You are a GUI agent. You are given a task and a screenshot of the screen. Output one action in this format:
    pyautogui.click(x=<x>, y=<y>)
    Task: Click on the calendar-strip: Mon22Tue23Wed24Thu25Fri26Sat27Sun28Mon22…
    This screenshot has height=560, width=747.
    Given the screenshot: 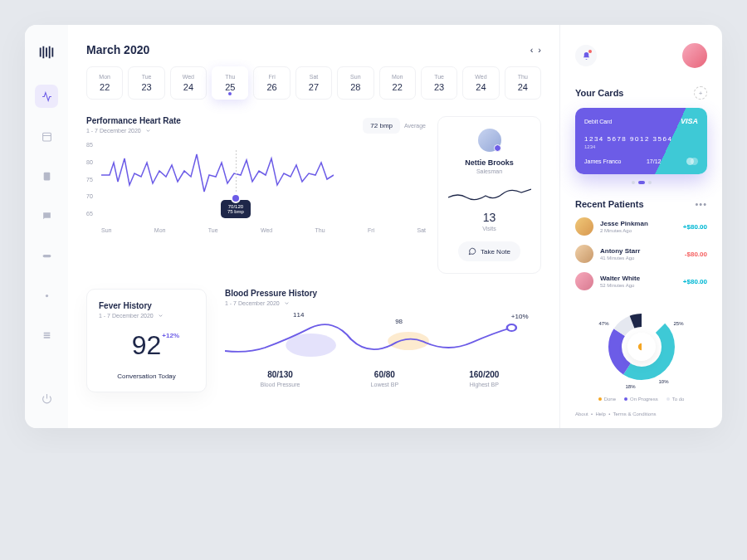 What is the action you would take?
    pyautogui.click(x=314, y=83)
    